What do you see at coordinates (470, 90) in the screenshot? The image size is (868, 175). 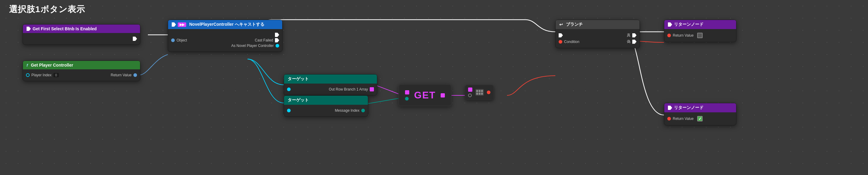 I see `array-in-pin` at bounding box center [470, 90].